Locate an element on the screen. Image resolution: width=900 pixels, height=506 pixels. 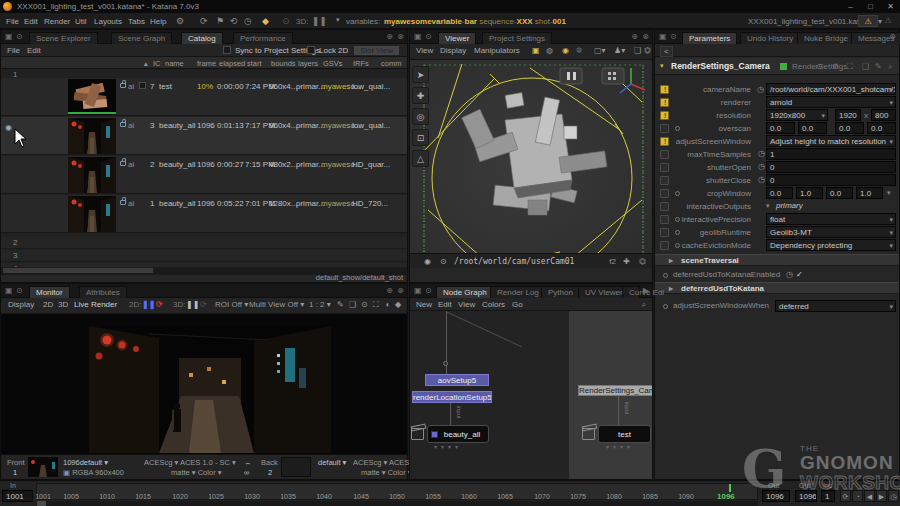
minimize-button: – is located at coordinates (850, 6).